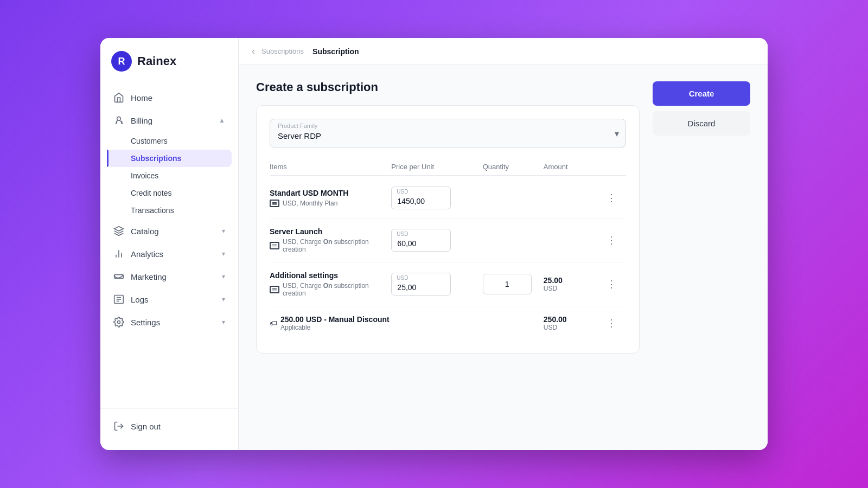  Describe the element at coordinates (169, 98) in the screenshot. I see `sidebar-item-home: Home` at that location.